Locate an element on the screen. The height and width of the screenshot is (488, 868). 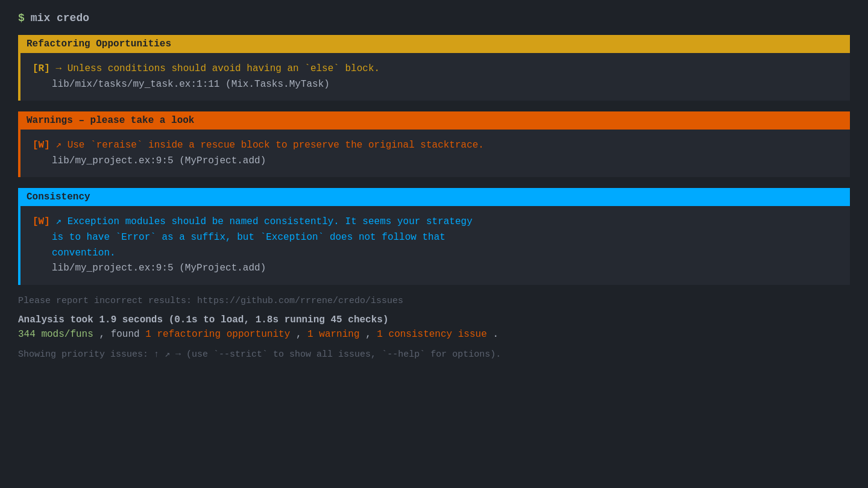
warnings-section: Warnings – please take a look [W] ↗ Use … is located at coordinates (434, 145).